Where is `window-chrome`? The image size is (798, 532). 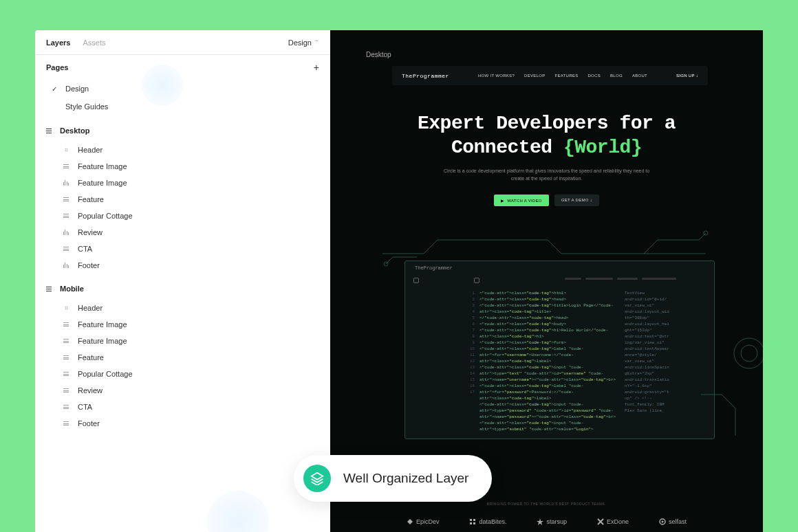
window-chrome is located at coordinates (446, 280).